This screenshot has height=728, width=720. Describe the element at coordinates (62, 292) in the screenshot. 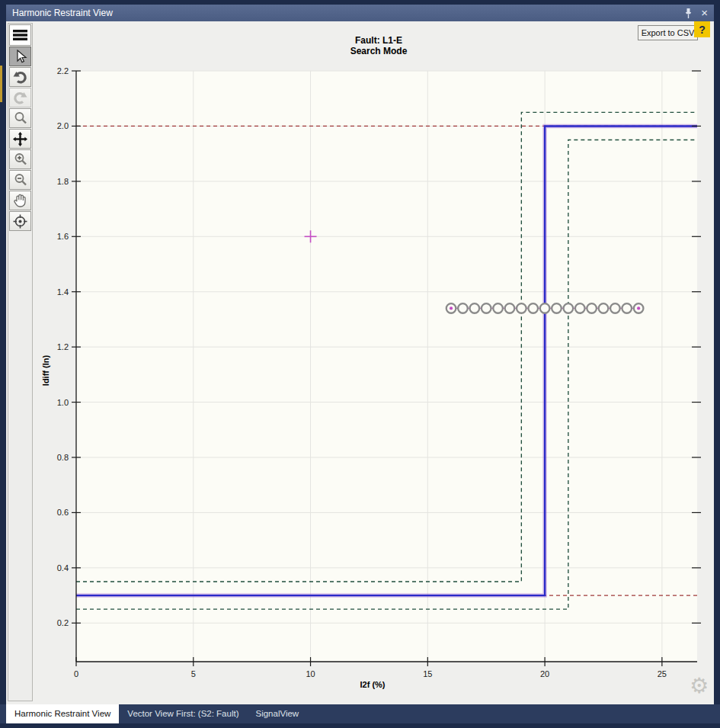

I see `svg-text: 1.4` at that location.